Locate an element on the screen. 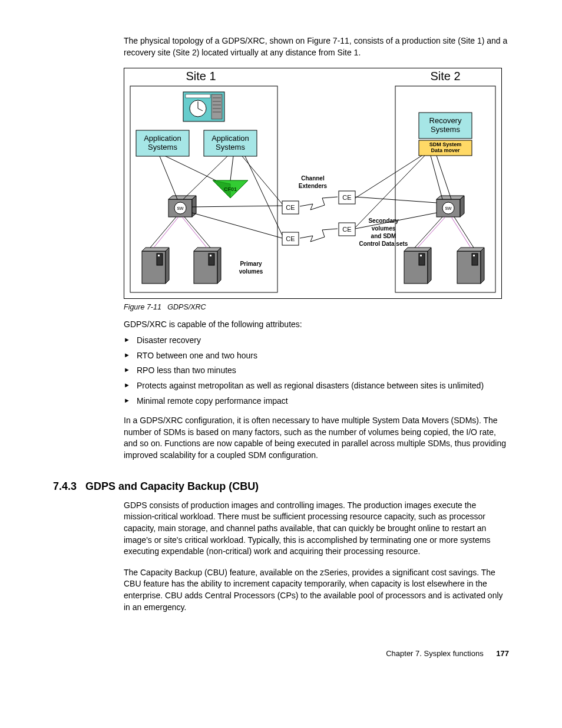  footer-page-number: 177 is located at coordinates (503, 653).